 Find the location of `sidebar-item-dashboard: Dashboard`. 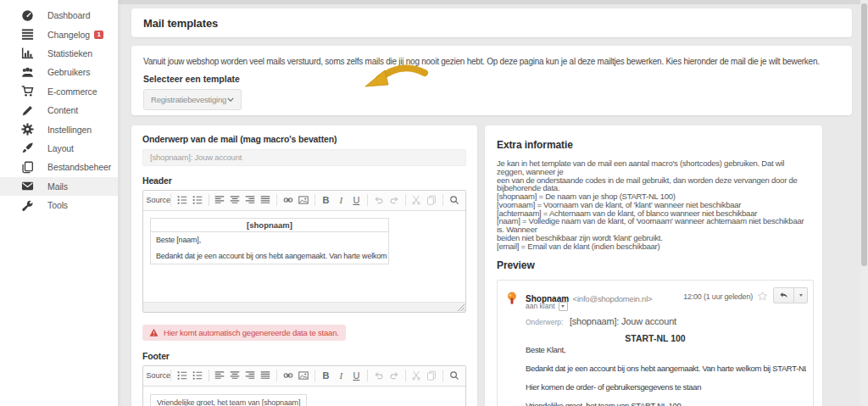

sidebar-item-dashboard: Dashboard is located at coordinates (59, 15).